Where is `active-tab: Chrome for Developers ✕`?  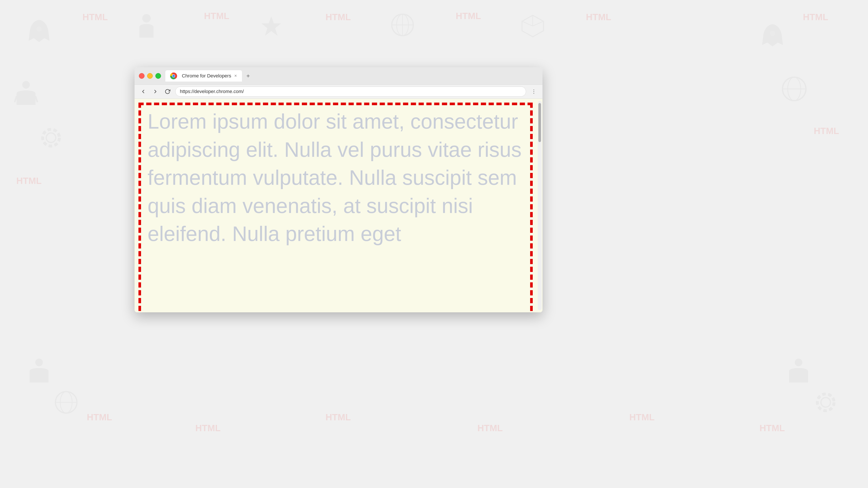
active-tab: Chrome for Developers ✕ is located at coordinates (204, 76).